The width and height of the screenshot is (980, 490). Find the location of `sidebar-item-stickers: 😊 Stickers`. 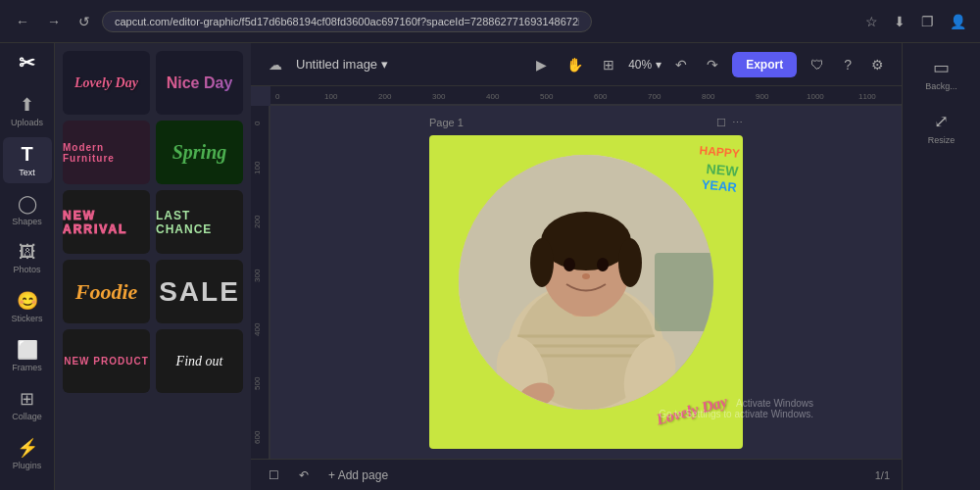

sidebar-item-stickers: 😊 Stickers is located at coordinates (27, 307).